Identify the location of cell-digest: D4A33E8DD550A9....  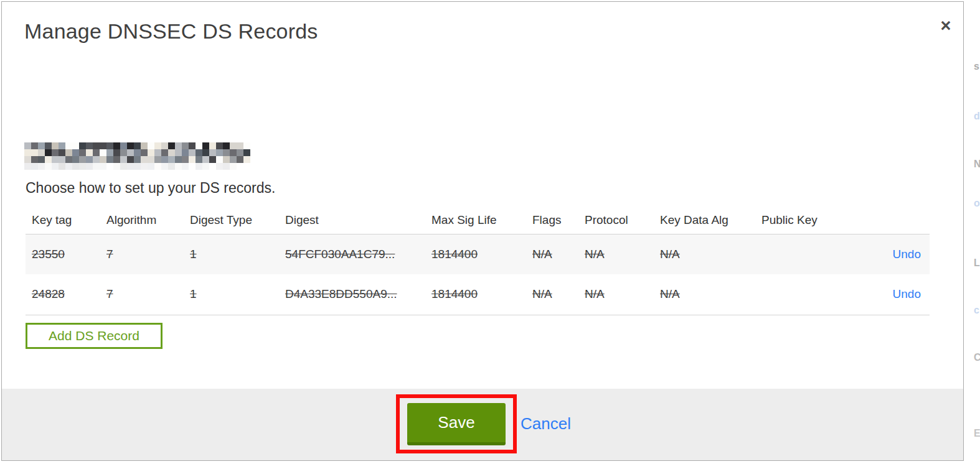
(352, 295).